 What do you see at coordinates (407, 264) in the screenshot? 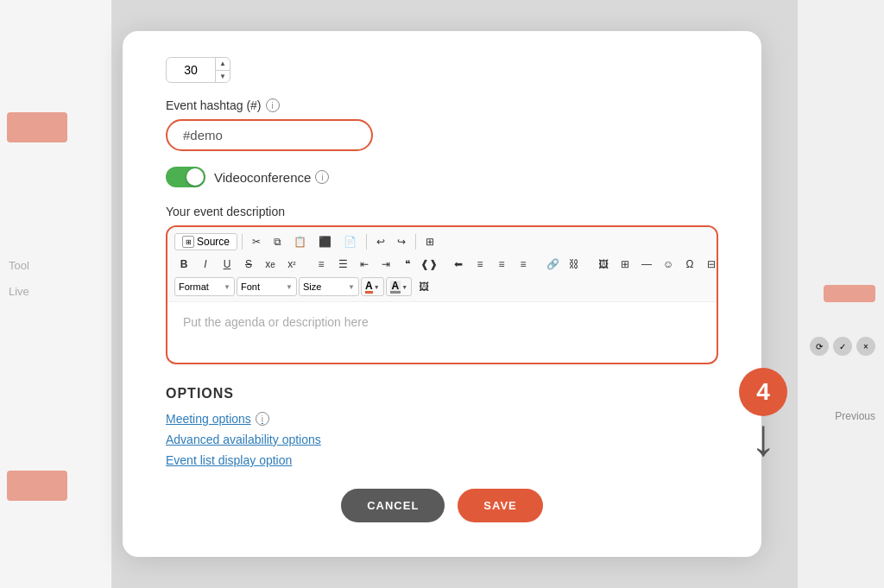
I see `blockquote-button: ❝` at bounding box center [407, 264].